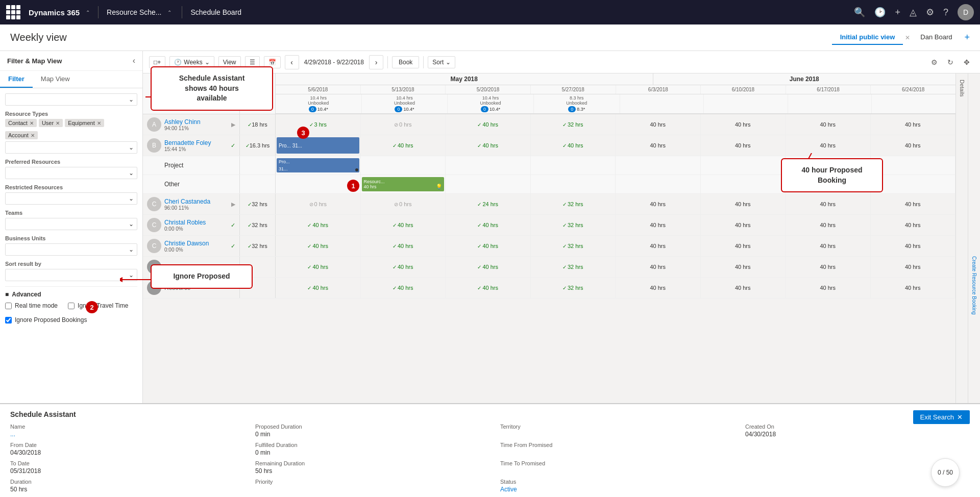 The image size is (980, 497). Describe the element at coordinates (376, 62) in the screenshot. I see `date-next-btn: ›` at that location.